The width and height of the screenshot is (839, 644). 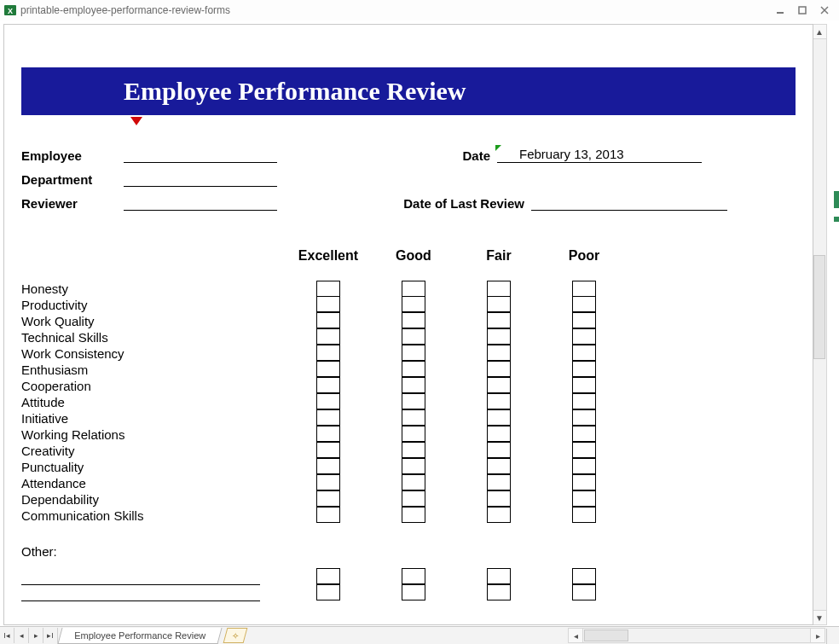 What do you see at coordinates (780, 10) in the screenshot?
I see `minimize-button` at bounding box center [780, 10].